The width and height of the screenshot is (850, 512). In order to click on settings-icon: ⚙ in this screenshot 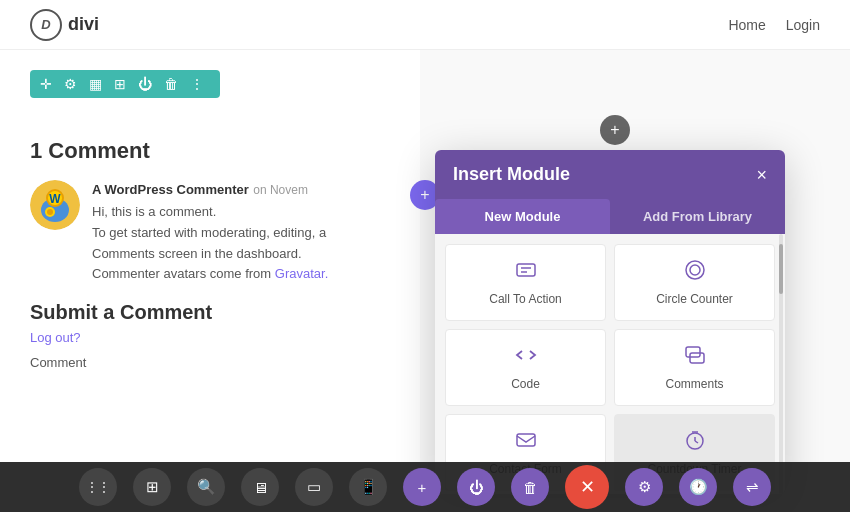, I will do `click(70, 84)`.